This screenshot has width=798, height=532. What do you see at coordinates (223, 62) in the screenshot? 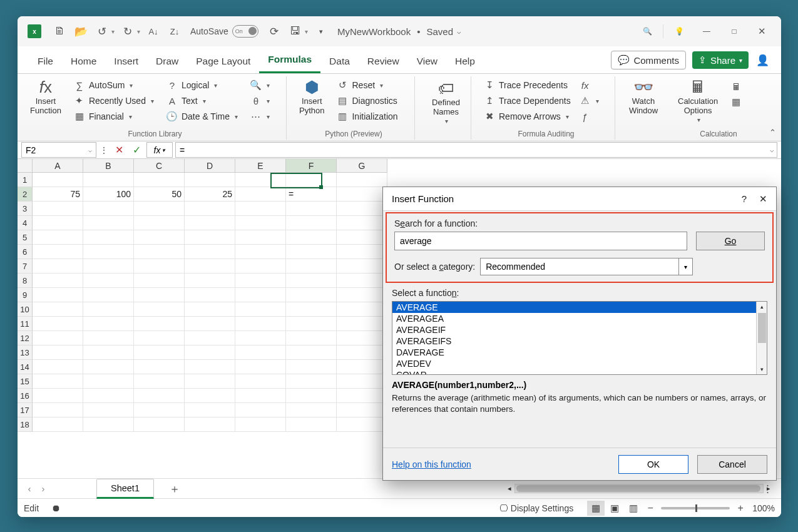
I see `tab-page-layout: Page Layout` at bounding box center [223, 62].